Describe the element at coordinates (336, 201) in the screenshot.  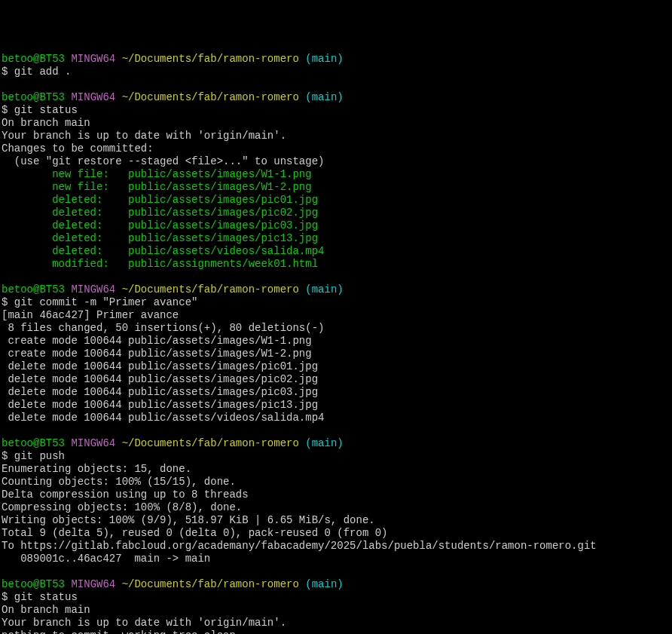
I see `staged-file: deleted: public/assets/images/pic01.jpg` at that location.